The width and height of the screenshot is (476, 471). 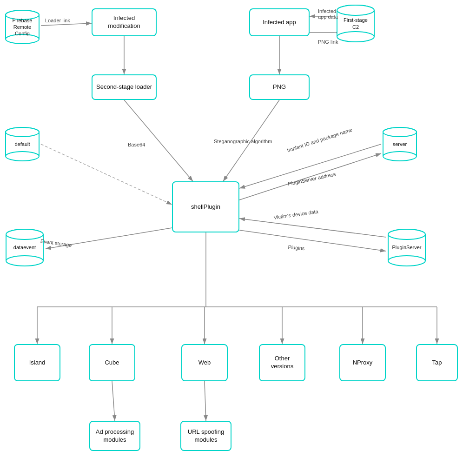 I want to click on server-cylinder: server, so click(x=400, y=144).